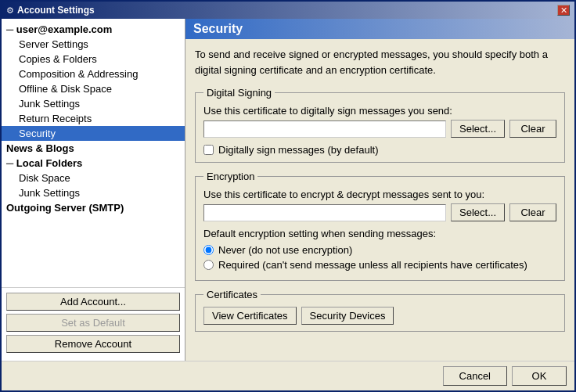 This screenshot has width=576, height=392. What do you see at coordinates (250, 316) in the screenshot?
I see `view-certificates-button: View Certificates` at bounding box center [250, 316].